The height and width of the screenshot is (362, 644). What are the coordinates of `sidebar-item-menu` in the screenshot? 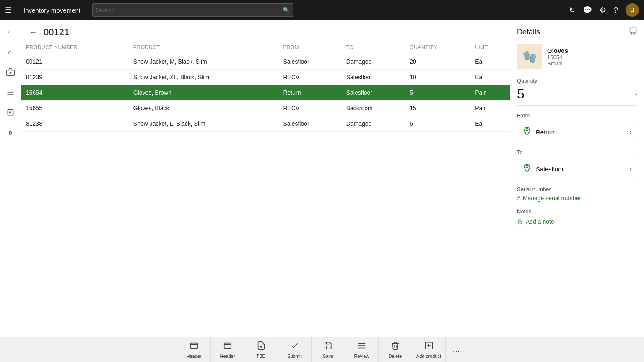 It's located at (10, 92).